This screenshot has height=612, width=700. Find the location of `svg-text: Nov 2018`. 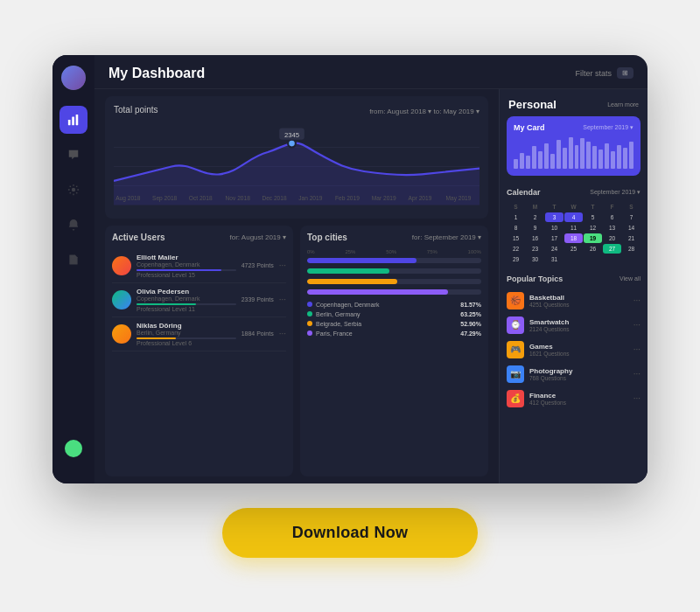

svg-text: Nov 2018 is located at coordinates (238, 198).